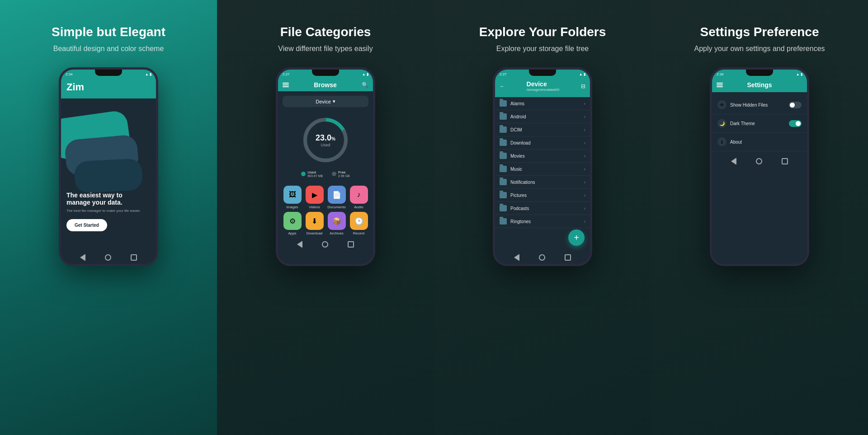  Describe the element at coordinates (148, 74) in the screenshot. I see `phone1-icons: ▲ ▮` at that location.